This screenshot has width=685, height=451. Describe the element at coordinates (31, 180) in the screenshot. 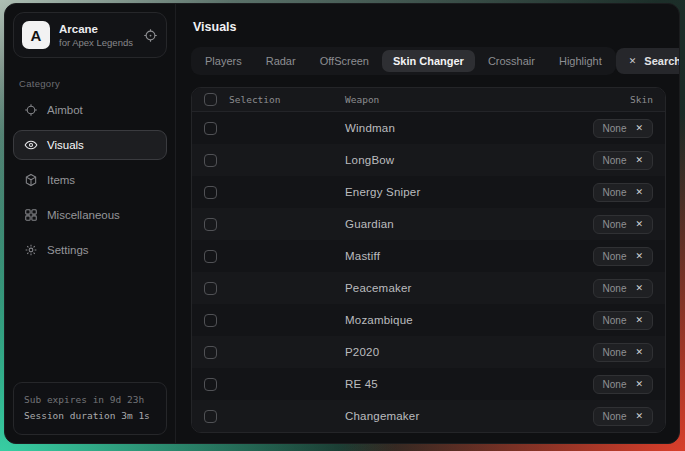

I see `box-icon` at that location.